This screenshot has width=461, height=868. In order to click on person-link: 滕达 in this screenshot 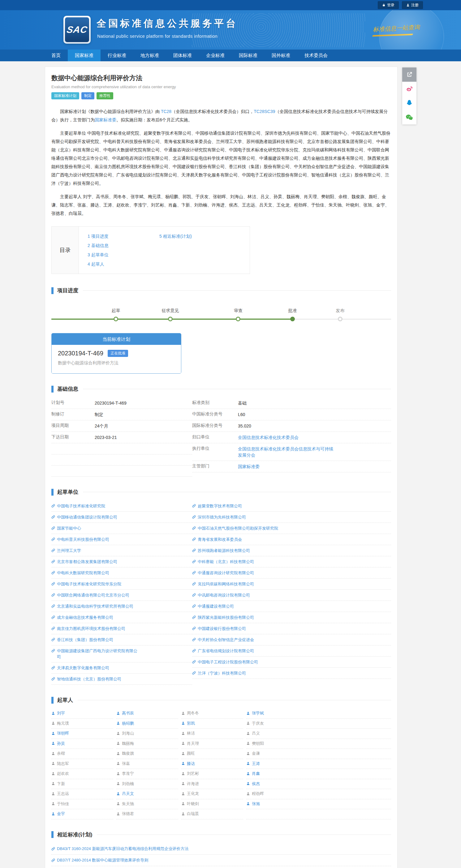, I will do `click(188, 764)`.